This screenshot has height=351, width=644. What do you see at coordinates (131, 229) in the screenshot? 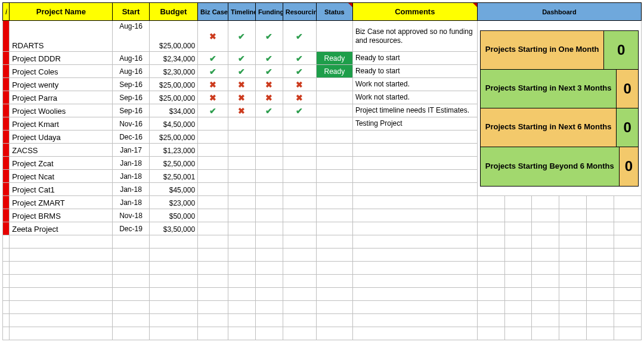
I see `cell-start: Dec-19` at bounding box center [131, 229].